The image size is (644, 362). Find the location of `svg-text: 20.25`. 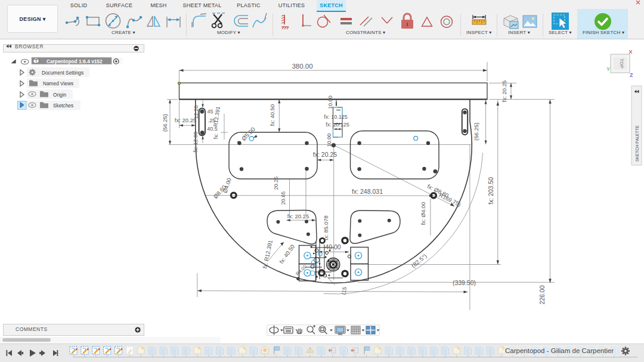

svg-text: 20.25 is located at coordinates (276, 184).